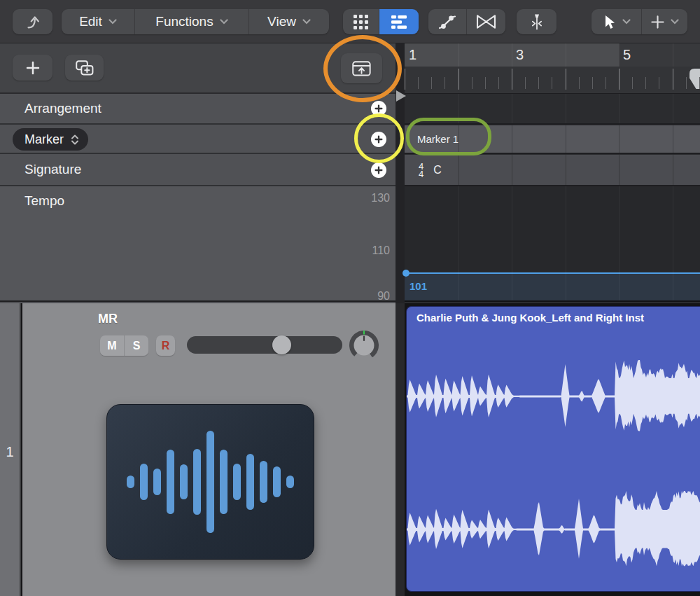 The image size is (700, 596). Describe the element at coordinates (195, 22) in the screenshot. I see `local-menu-bar: Edit Functions View` at that location.